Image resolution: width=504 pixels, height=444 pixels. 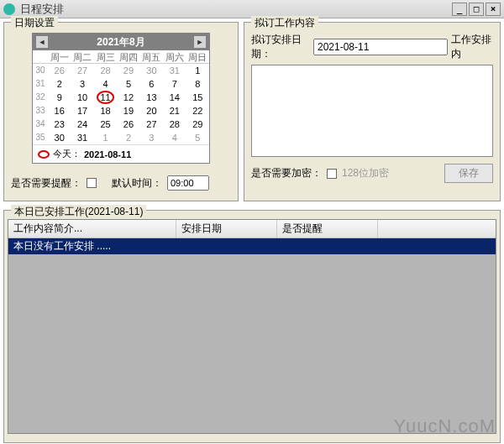 I want to click on today-label: 今天：, so click(x=67, y=154).